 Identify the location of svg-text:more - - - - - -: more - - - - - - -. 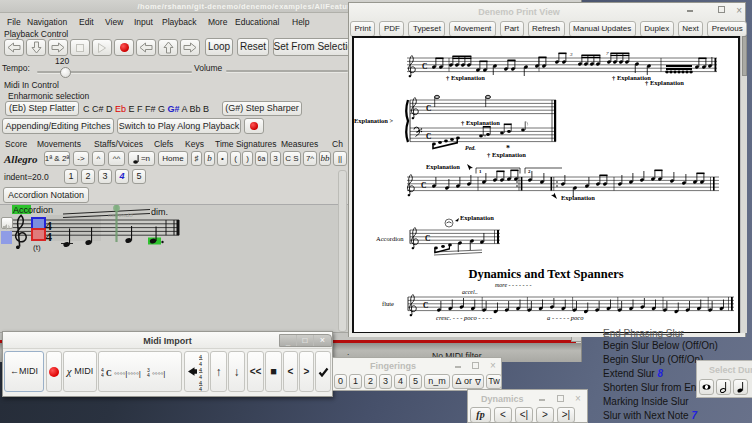
(514, 285).